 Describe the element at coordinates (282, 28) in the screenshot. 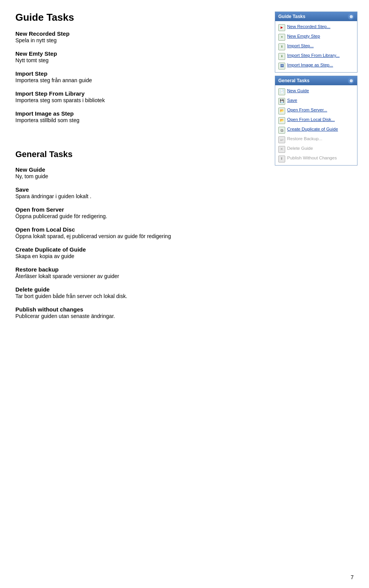

I see `record-icon` at that location.